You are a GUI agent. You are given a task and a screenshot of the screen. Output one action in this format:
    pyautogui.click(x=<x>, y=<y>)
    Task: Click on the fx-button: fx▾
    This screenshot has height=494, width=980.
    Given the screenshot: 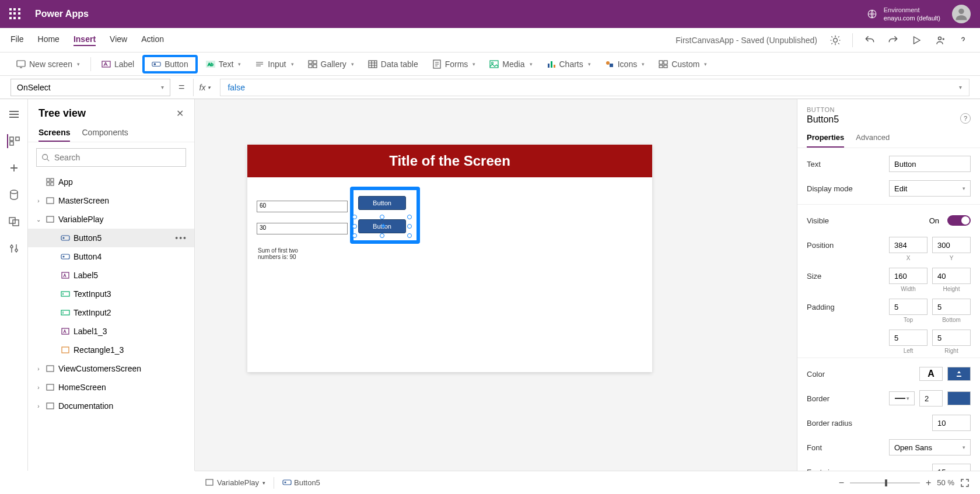 What is the action you would take?
    pyautogui.click(x=205, y=87)
    